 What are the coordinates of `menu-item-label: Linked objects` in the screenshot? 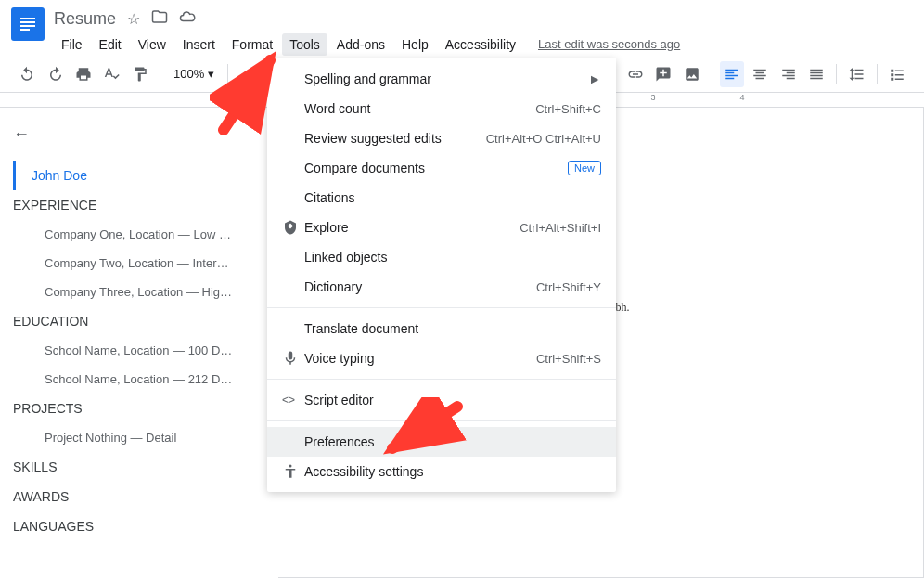 It's located at (453, 257).